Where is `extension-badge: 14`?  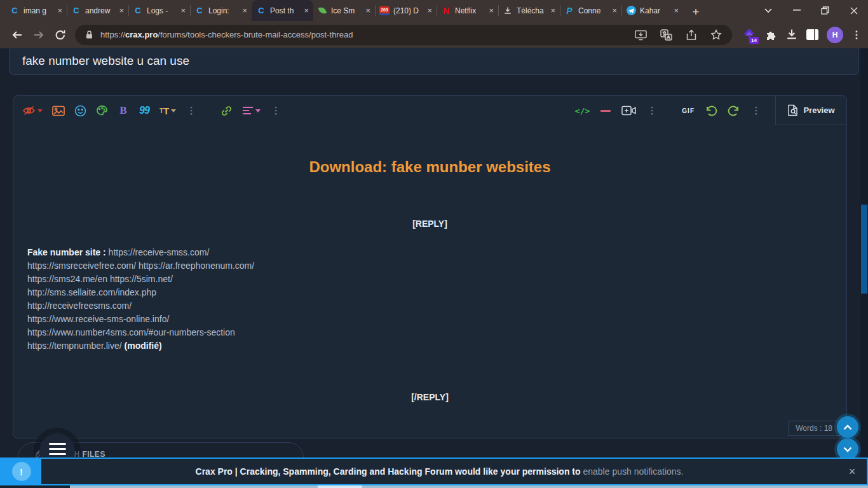
extension-badge: 14 is located at coordinates (754, 41).